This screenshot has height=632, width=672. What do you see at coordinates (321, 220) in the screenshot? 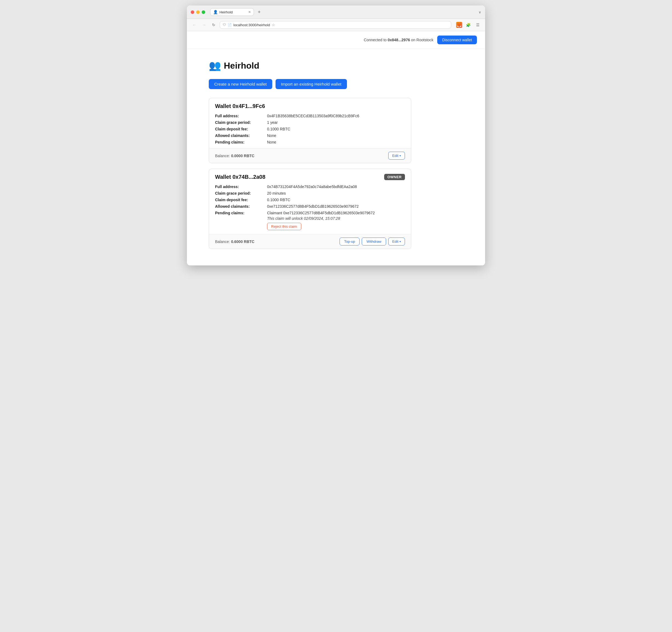
I see `wallet-2-pending-block: Claimant 0xe712336C2577d8B4F5dbD1dB19626…` at bounding box center [321, 220].